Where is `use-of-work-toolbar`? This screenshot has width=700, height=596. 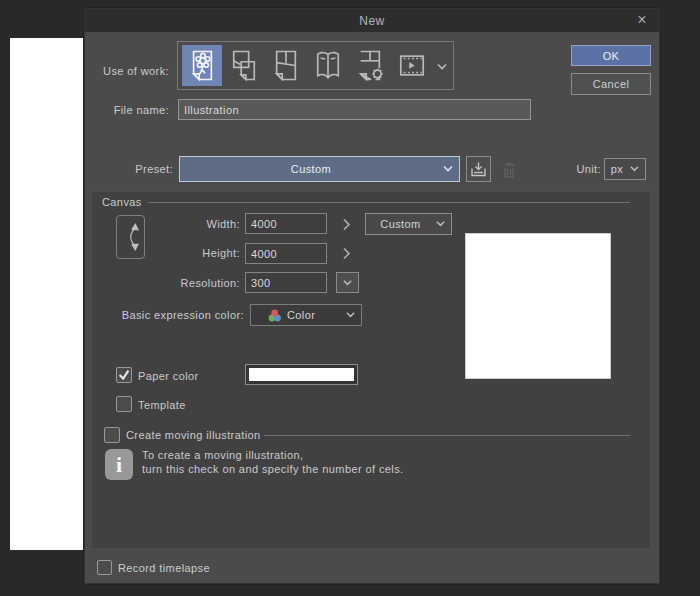 use-of-work-toolbar is located at coordinates (316, 66).